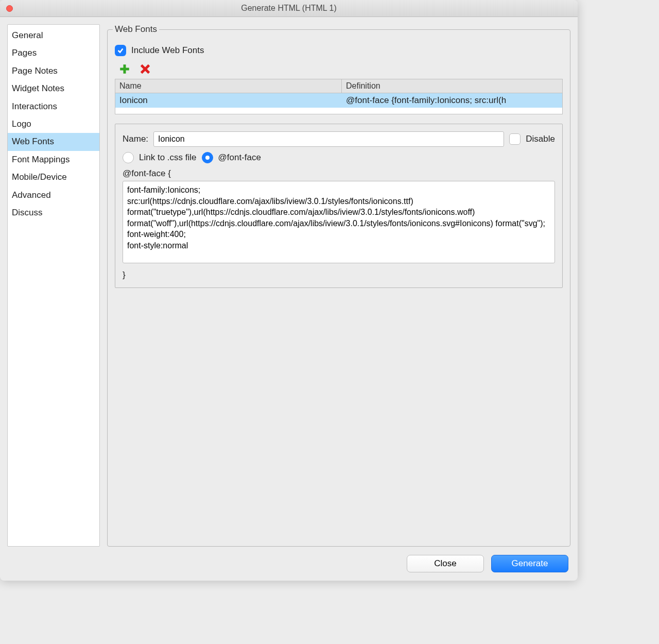 The height and width of the screenshot is (644, 659). I want to click on include-web-fonts-label: Include Web Fonts, so click(168, 50).